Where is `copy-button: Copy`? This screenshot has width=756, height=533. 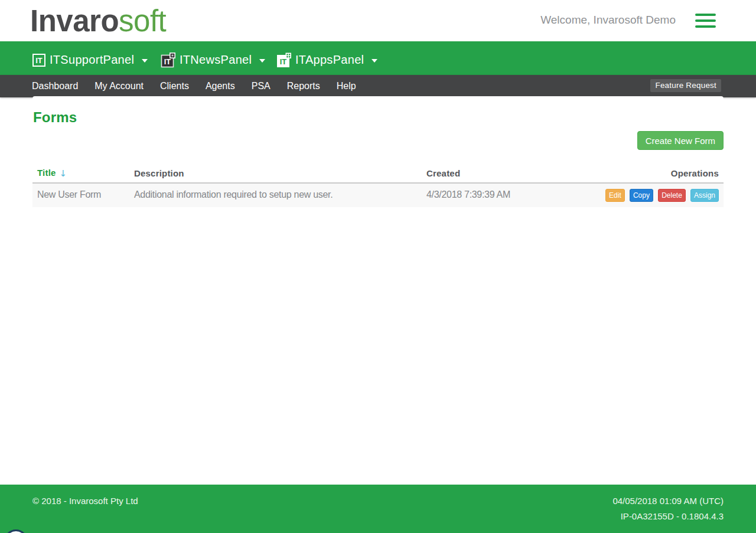
copy-button: Copy is located at coordinates (641, 195).